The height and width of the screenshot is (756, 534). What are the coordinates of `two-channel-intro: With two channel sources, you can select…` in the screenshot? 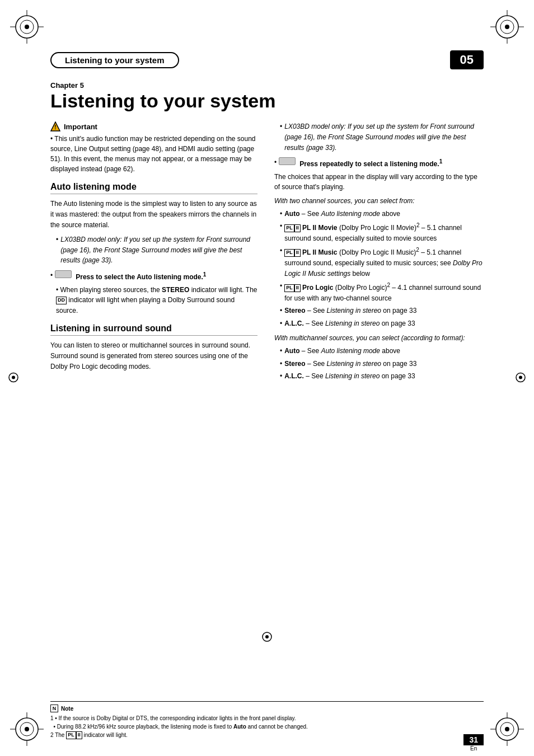 It's located at (379, 201).